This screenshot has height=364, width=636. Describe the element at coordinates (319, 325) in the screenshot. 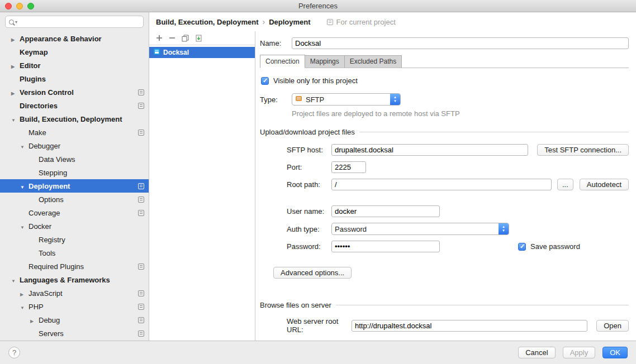

I see `web-root-label: Web server root URL:` at that location.